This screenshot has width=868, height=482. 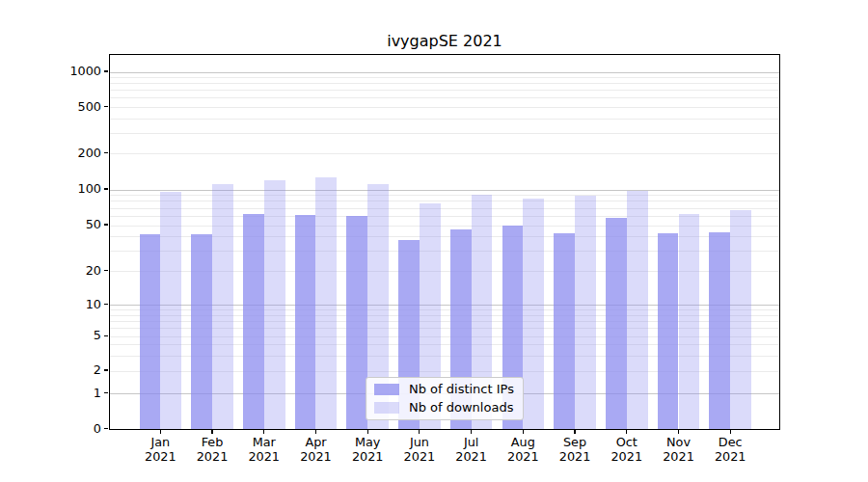 I want to click on bar-downloads-aug, so click(x=533, y=314).